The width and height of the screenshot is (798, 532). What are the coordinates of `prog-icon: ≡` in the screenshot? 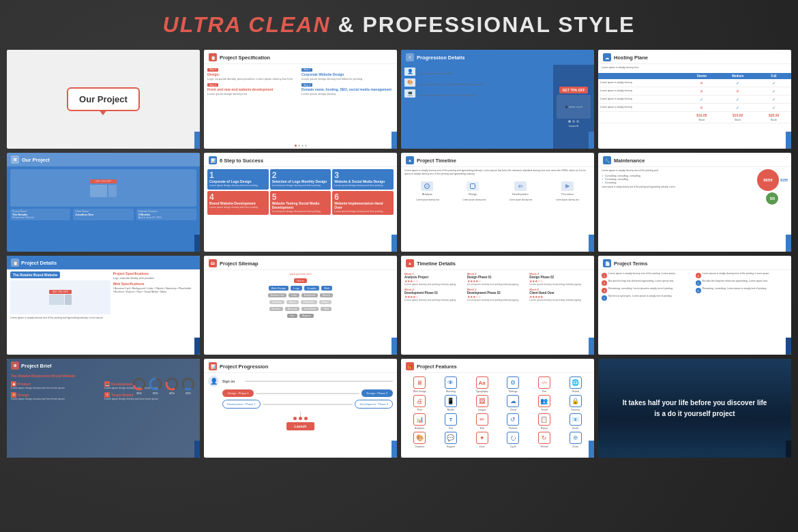 It's located at (410, 57).